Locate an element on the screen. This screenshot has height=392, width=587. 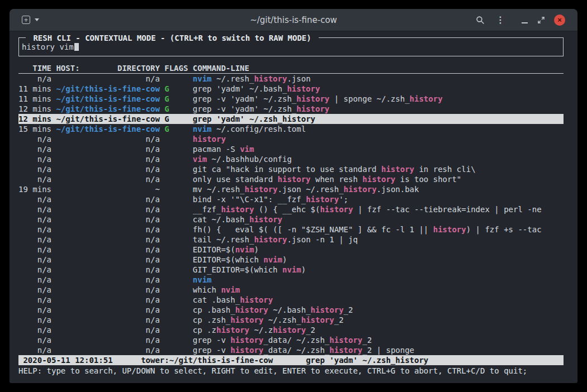
history-row: n/an/apacman -S vim is located at coordinates (291, 149).